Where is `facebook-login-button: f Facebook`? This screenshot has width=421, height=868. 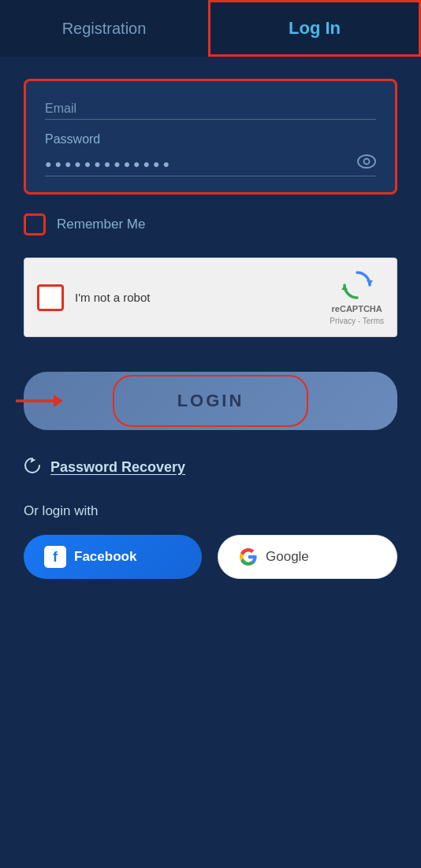
facebook-login-button: f Facebook is located at coordinates (113, 557).